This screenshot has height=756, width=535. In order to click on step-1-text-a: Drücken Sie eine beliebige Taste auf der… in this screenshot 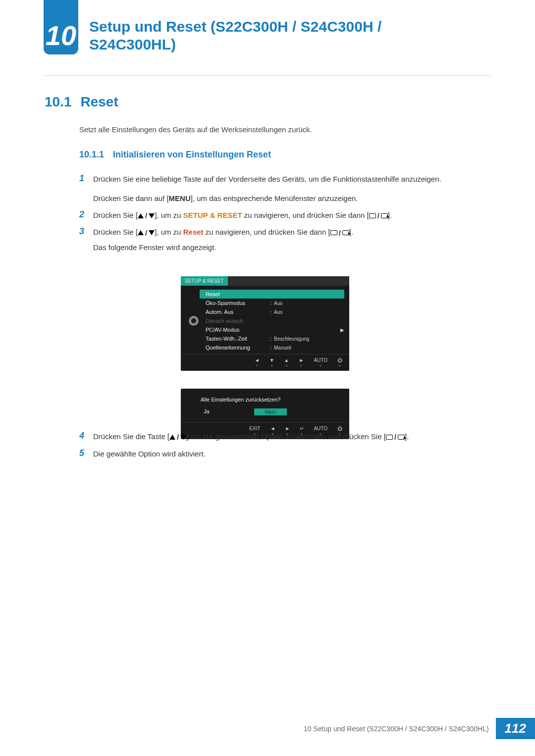, I will do `click(268, 179)`.